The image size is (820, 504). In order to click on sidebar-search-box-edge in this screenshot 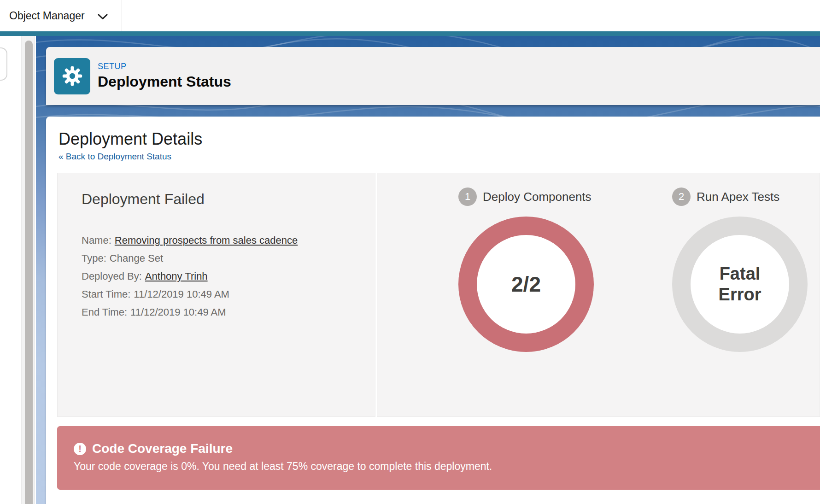, I will do `click(4, 64)`.